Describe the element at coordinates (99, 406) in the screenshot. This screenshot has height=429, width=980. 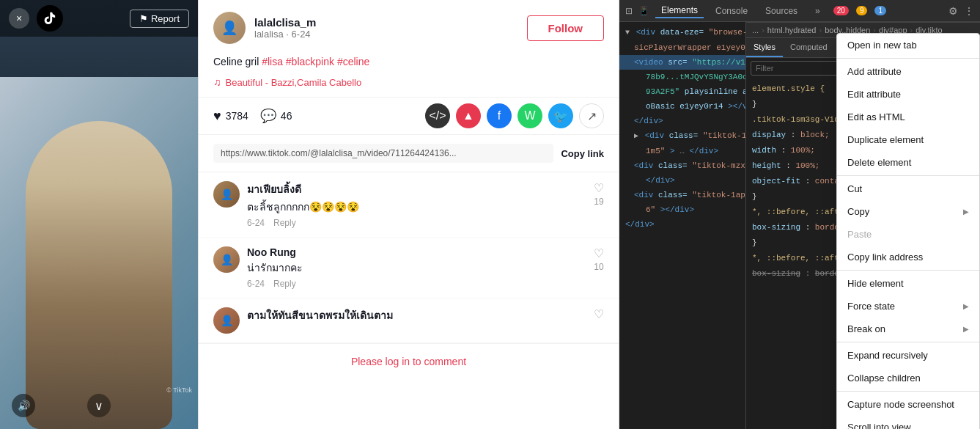
I see `scroll-down-button: ∨` at that location.